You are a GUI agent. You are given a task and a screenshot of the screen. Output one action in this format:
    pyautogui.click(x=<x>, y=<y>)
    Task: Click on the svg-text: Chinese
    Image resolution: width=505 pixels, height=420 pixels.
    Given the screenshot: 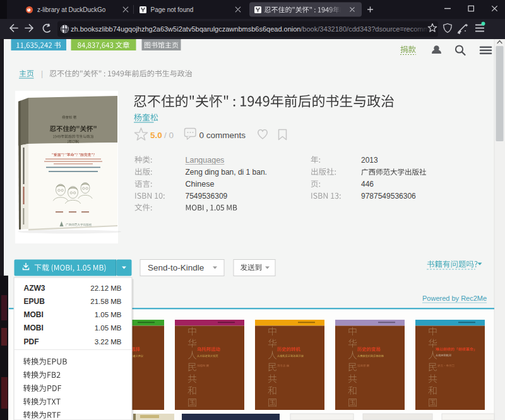 What is the action you would take?
    pyautogui.click(x=200, y=184)
    